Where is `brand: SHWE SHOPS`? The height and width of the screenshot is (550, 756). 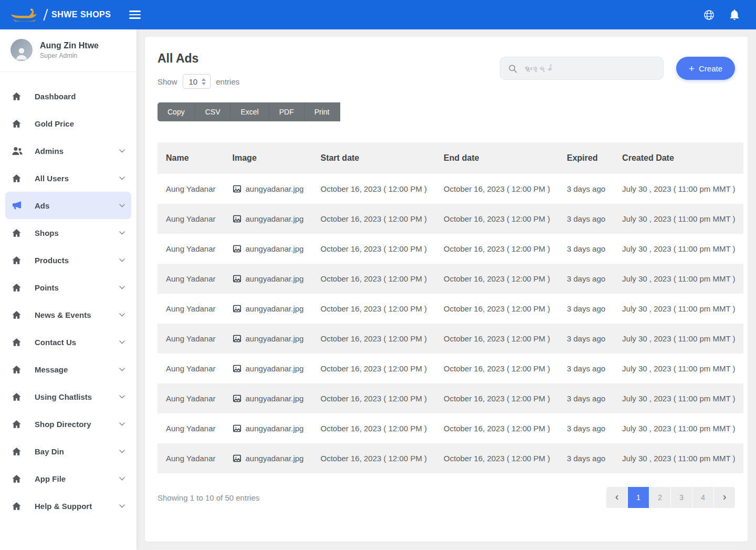
brand: SHWE SHOPS is located at coordinates (65, 15).